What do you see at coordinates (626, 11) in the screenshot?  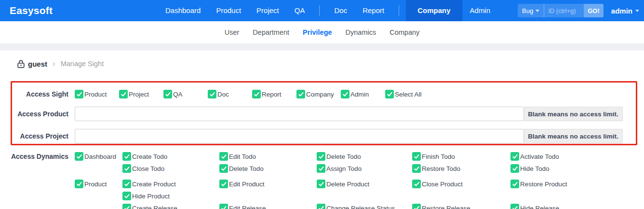 I see `user-menu: admin` at bounding box center [626, 11].